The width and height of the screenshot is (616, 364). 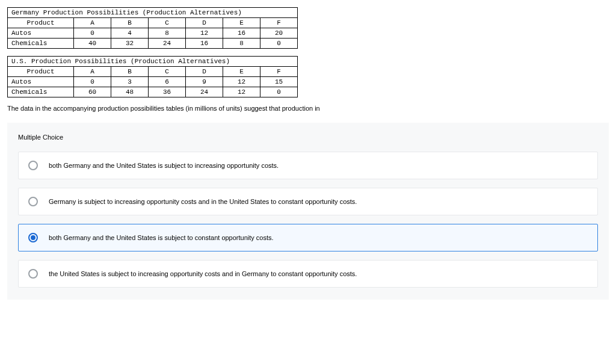 What do you see at coordinates (153, 28) in the screenshot?
I see `germany-ppf-table: Germany Production Possibilities (Produc…` at bounding box center [153, 28].